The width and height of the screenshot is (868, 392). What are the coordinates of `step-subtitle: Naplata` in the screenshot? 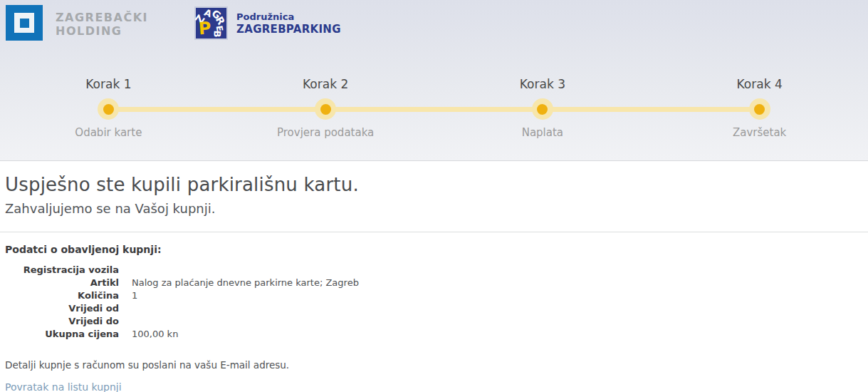 It's located at (543, 133).